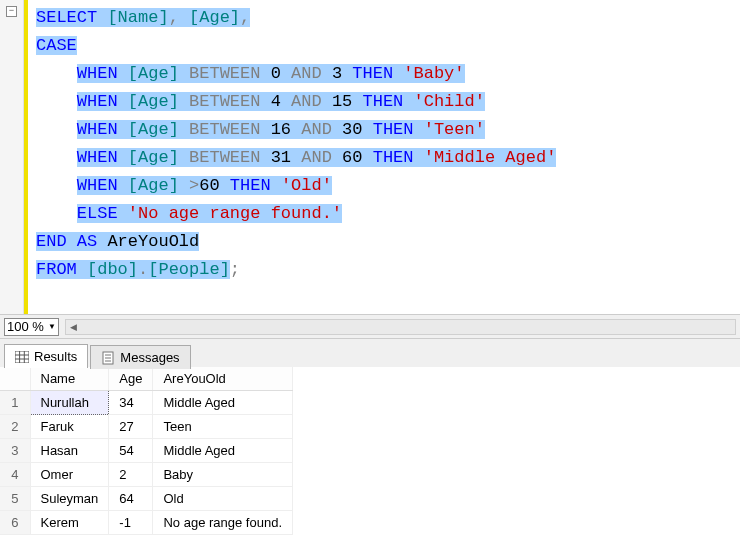 Image resolution: width=740 pixels, height=555 pixels. I want to click on tab-results-label: Results, so click(56, 356).